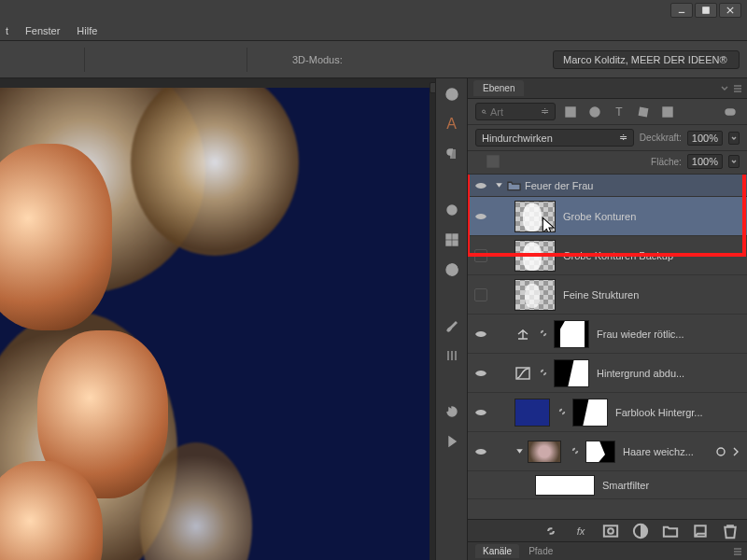  Describe the element at coordinates (668, 112) in the screenshot. I see `filter-smart-icon` at that location.